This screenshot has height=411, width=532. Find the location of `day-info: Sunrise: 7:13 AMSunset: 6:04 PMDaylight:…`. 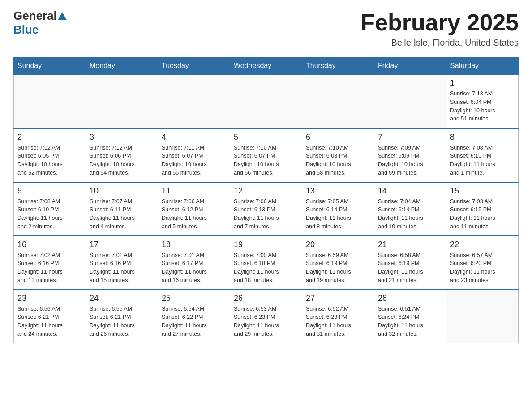

day-info: Sunrise: 7:13 AMSunset: 6:04 PMDaylight:… is located at coordinates (482, 107).